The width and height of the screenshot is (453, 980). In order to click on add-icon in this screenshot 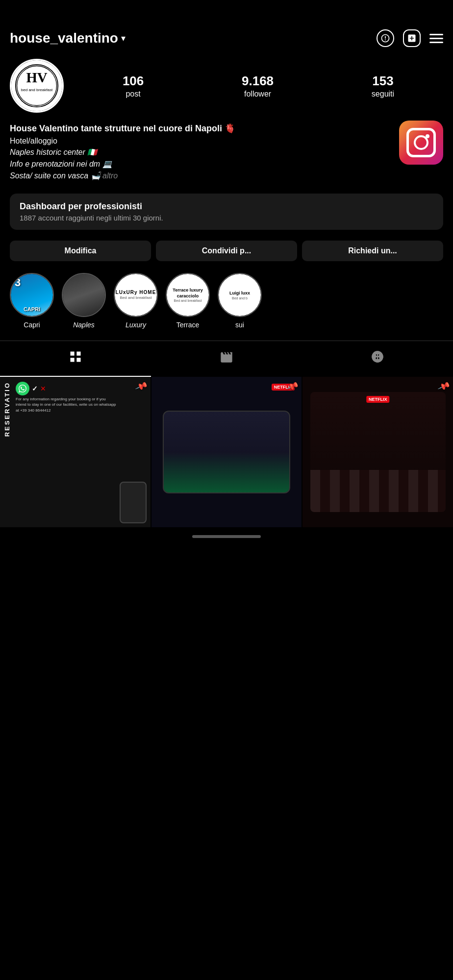, I will do `click(412, 38)`.